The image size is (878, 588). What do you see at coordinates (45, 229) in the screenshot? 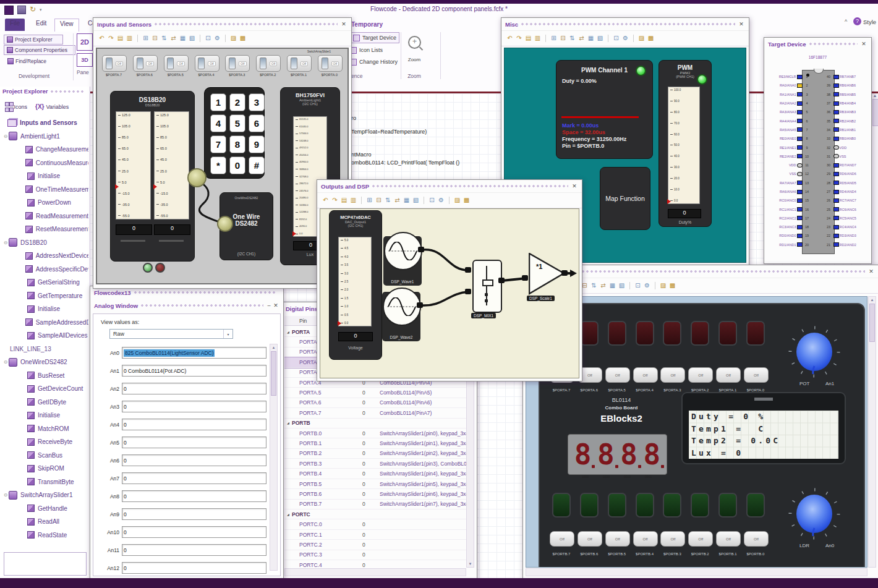
I see `tree-item: ⊖ ResetMeasurement` at bounding box center [45, 229].